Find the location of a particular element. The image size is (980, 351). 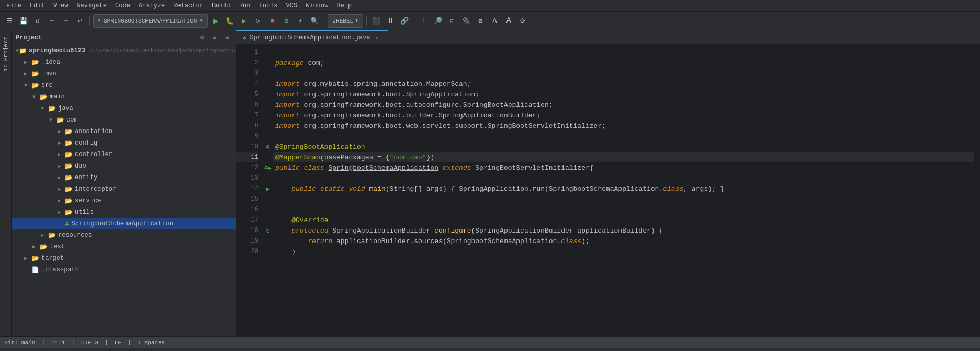

menu-edit: Edit is located at coordinates (38, 6).